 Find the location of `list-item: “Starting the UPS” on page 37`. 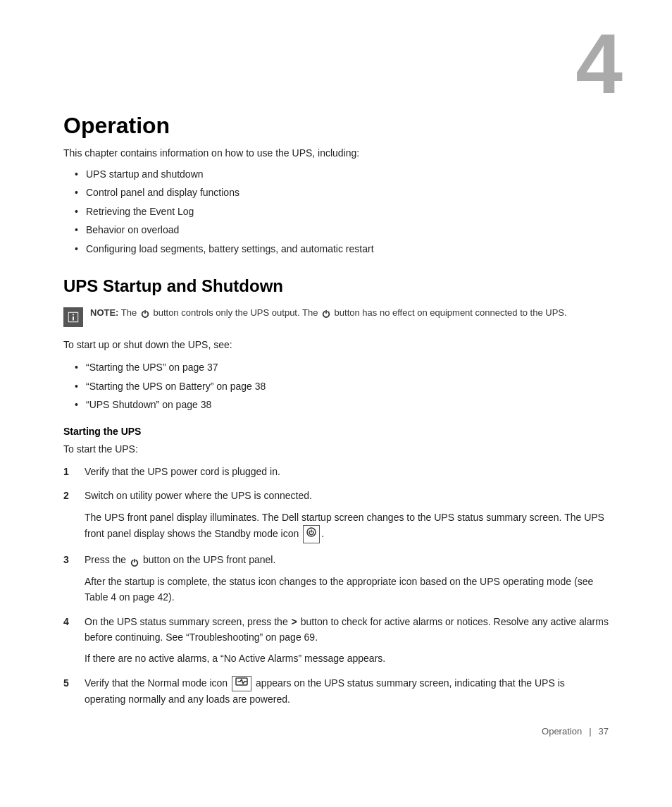

list-item: “Starting the UPS” on page 37 is located at coordinates (342, 367).